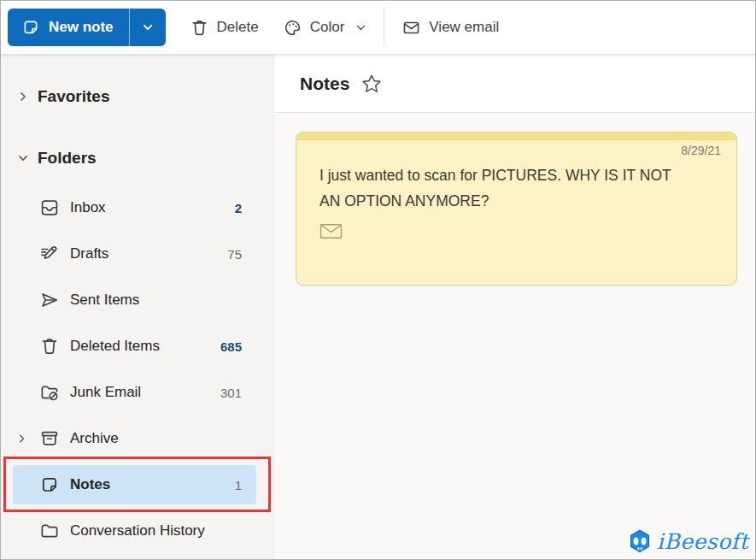  What do you see at coordinates (138, 531) in the screenshot?
I see `folder-label: Conversation History` at bounding box center [138, 531].